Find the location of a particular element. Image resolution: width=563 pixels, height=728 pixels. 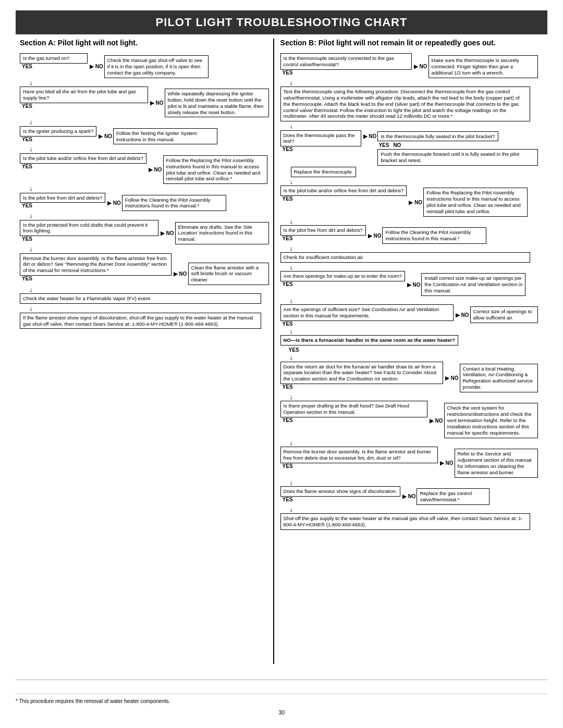

sa-q7-yes: YES is located at coordinates (26, 278).